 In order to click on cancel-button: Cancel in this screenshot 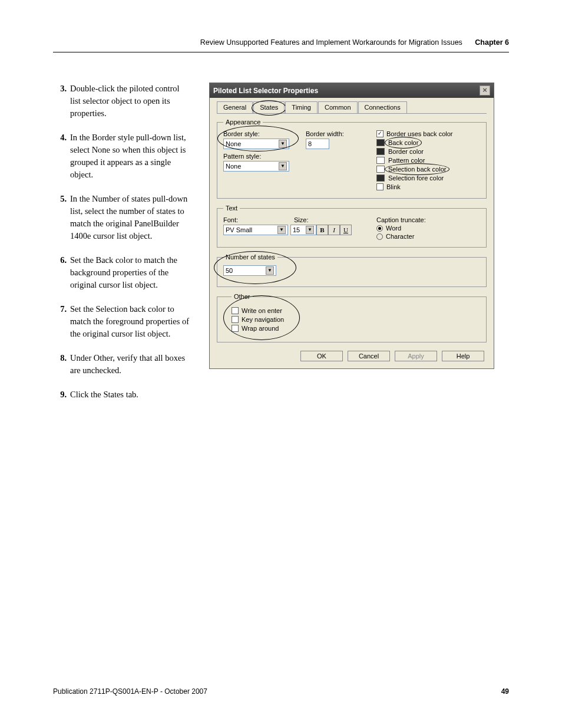, I will do `click(369, 356)`.